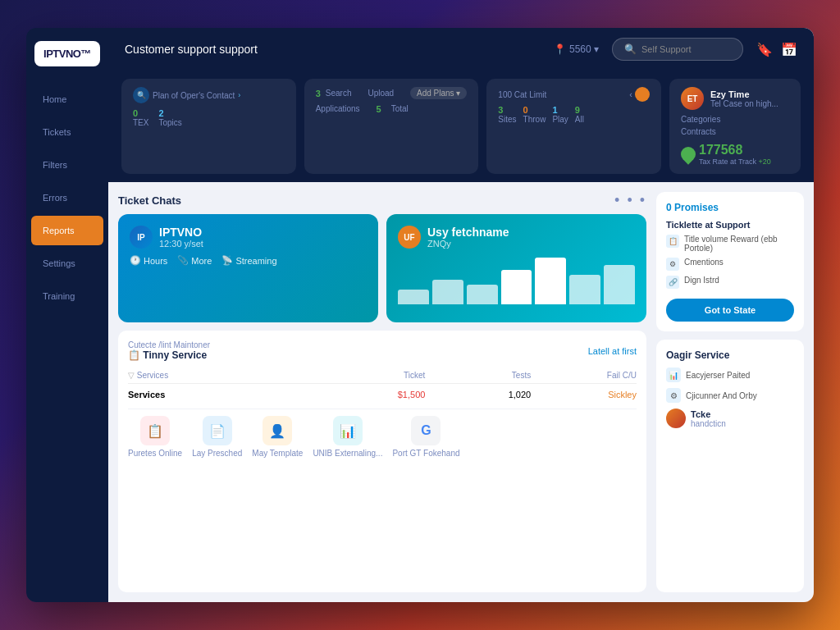  What do you see at coordinates (227, 261) in the screenshot?
I see `streaming-icon: 📡` at bounding box center [227, 261].